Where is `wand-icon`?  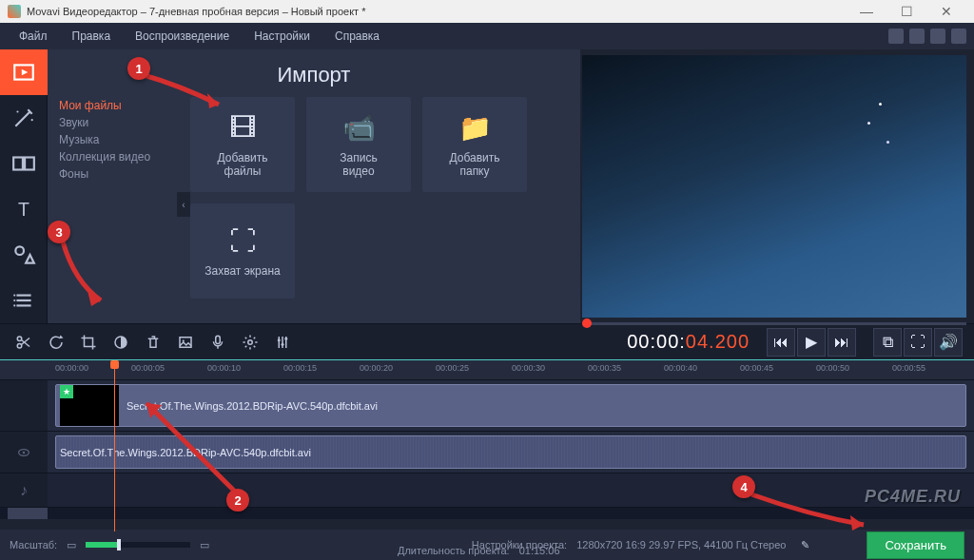 wand-icon is located at coordinates (24, 118).